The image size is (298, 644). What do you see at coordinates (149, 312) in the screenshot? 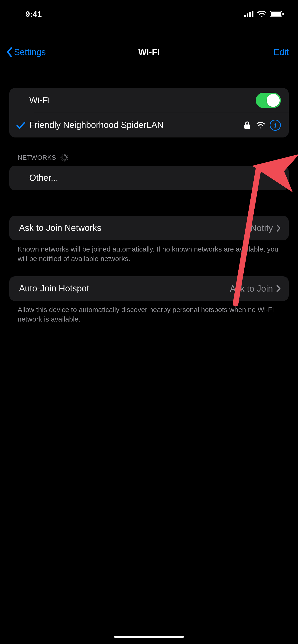
I see `auto-join-hotspot-footer: Allow this device to automatically disco…` at bounding box center [149, 312].